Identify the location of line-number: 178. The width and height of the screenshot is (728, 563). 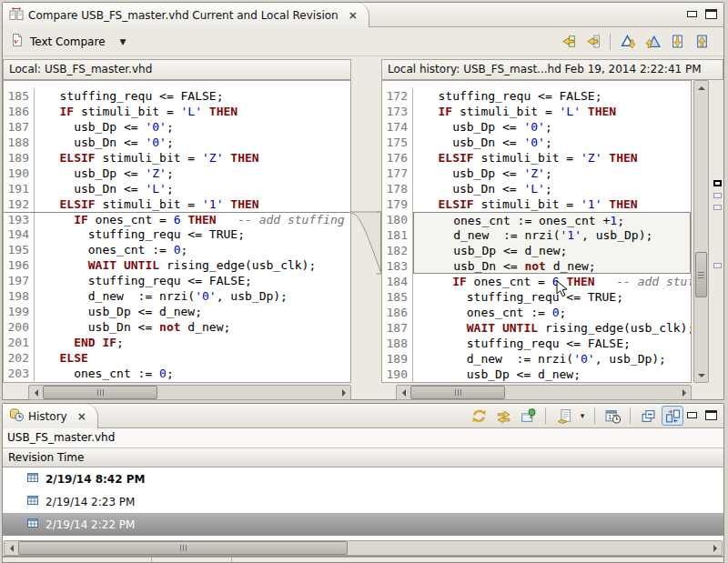
(398, 189).